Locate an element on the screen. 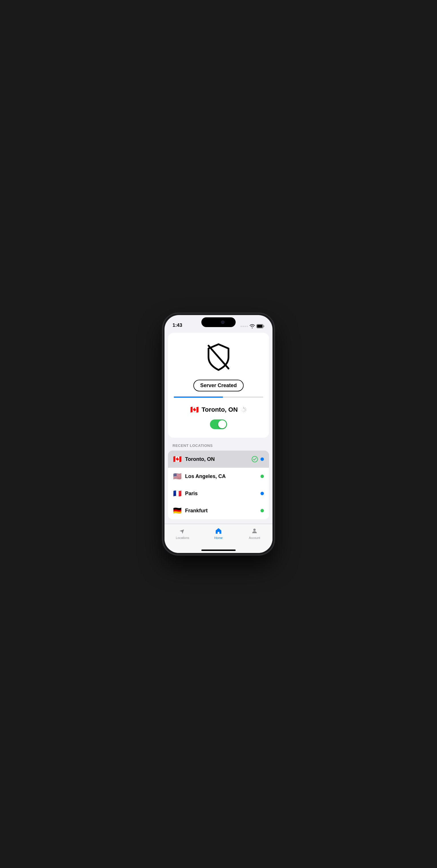 The width and height of the screenshot is (437, 868). la-dot is located at coordinates (262, 476).